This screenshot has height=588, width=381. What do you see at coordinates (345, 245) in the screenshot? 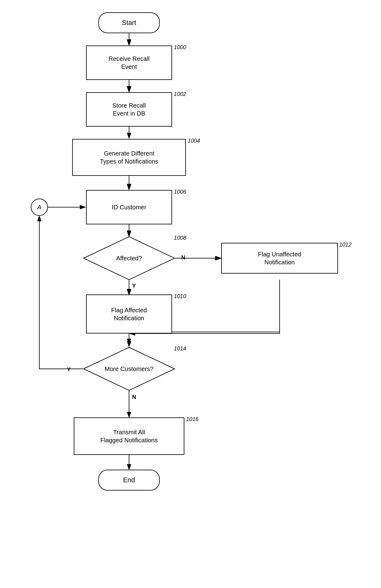
I see `flag-unaffected-ref: 1012` at bounding box center [345, 245].